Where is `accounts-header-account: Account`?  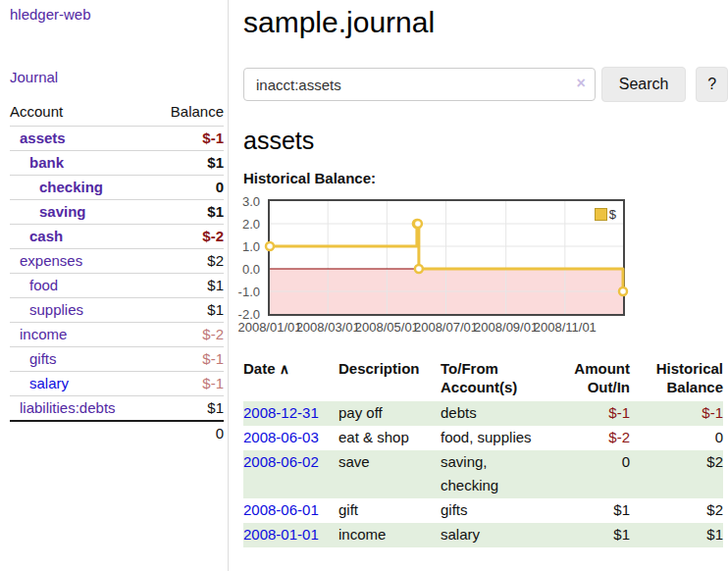
accounts-header-account: Account is located at coordinates (80, 114).